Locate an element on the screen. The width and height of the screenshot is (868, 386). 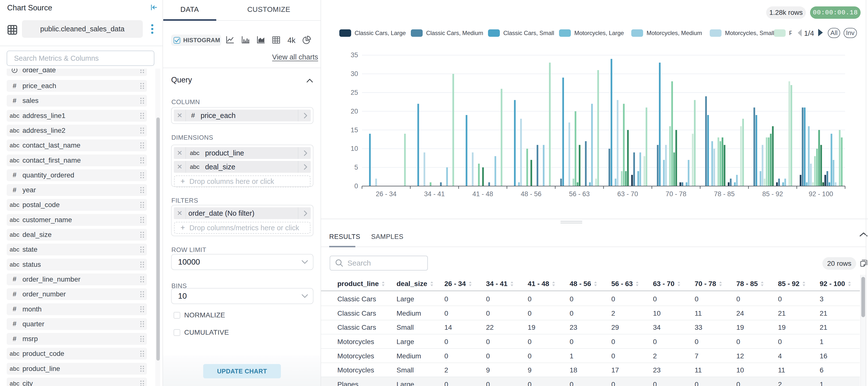
svg-text: 78 - 85 is located at coordinates (724, 194).